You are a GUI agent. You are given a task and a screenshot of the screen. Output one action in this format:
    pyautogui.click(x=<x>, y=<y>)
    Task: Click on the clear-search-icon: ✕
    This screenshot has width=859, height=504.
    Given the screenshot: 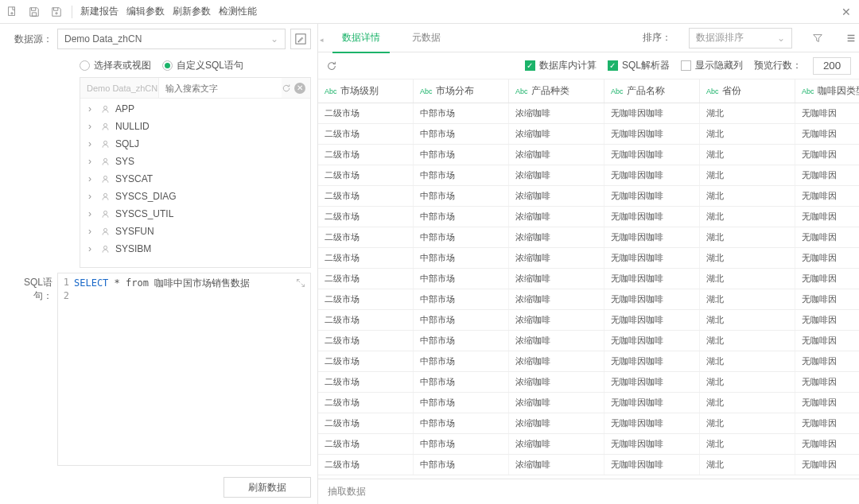 What is the action you would take?
    pyautogui.click(x=300, y=88)
    